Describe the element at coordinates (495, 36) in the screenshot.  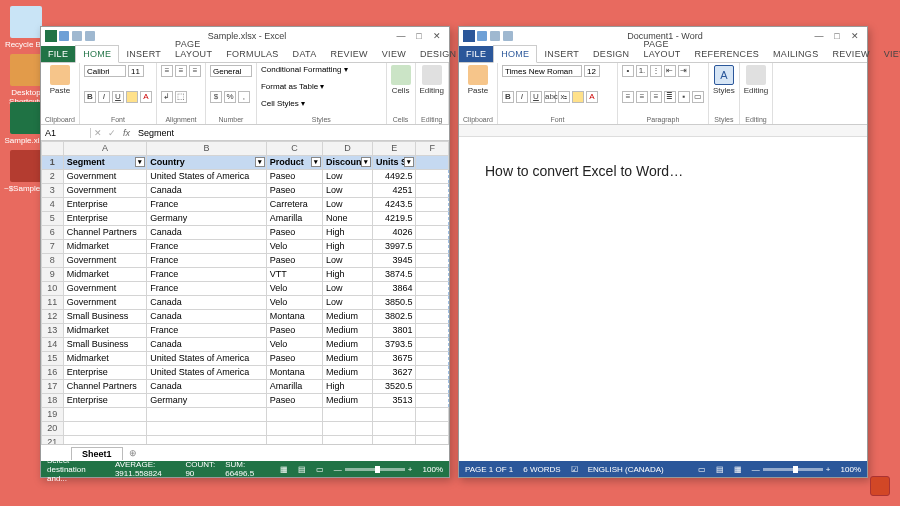
I see `qat-undo-icon` at that location.